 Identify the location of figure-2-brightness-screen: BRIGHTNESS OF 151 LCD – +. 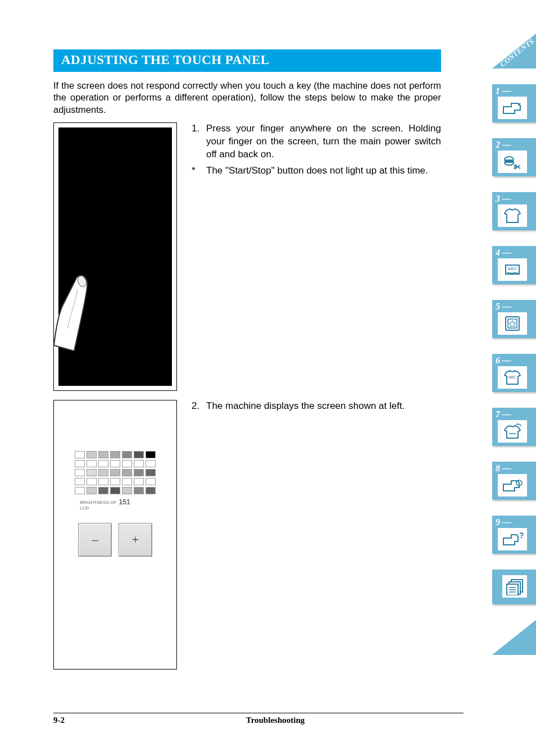
(115, 535).